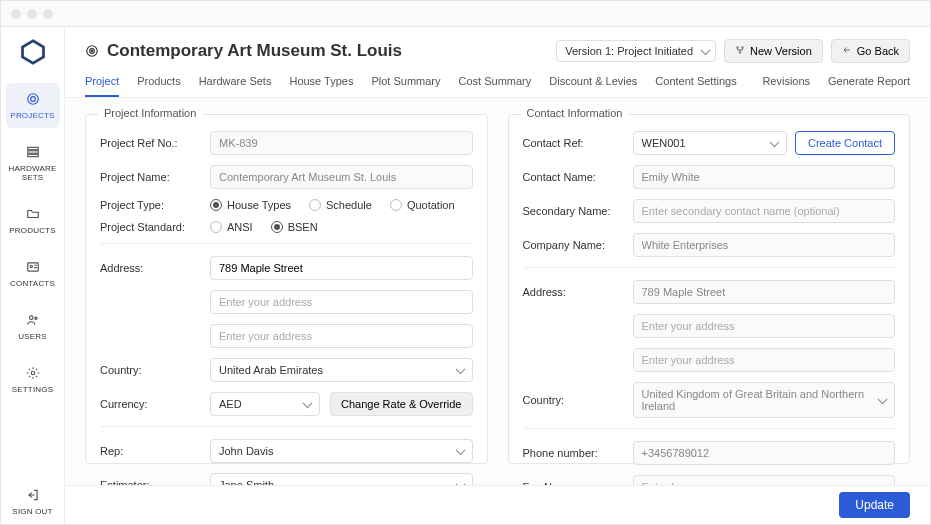 The height and width of the screenshot is (525, 931). Describe the element at coordinates (573, 400) in the screenshot. I see `contact-country-label: Country:` at that location.